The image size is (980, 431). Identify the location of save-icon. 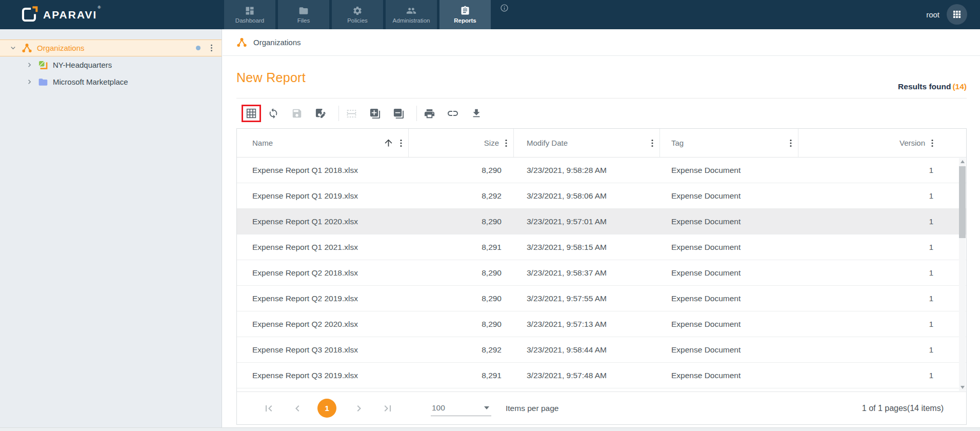
(297, 113).